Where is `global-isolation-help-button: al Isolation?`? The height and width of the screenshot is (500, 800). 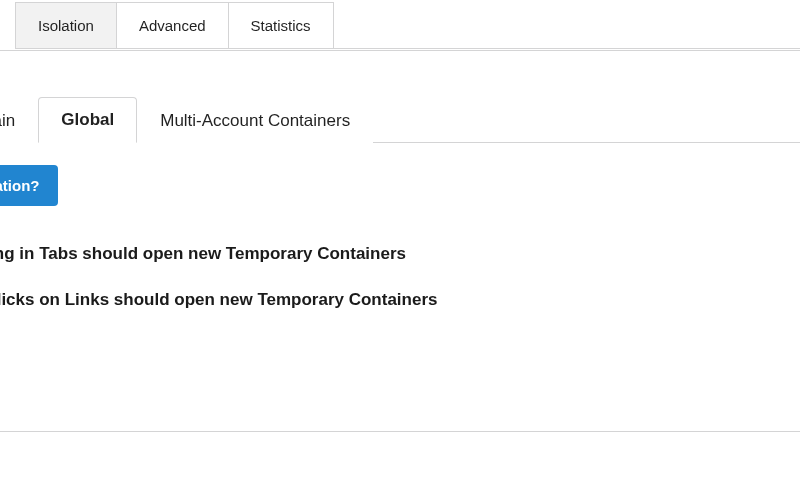 global-isolation-help-button: al Isolation? is located at coordinates (29, 186).